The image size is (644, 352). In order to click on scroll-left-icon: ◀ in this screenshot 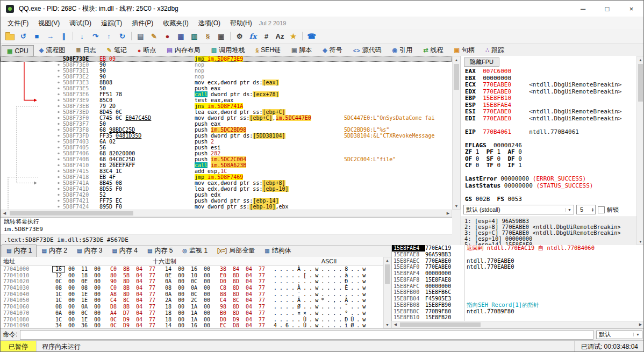, I will do `click(4, 213)`.